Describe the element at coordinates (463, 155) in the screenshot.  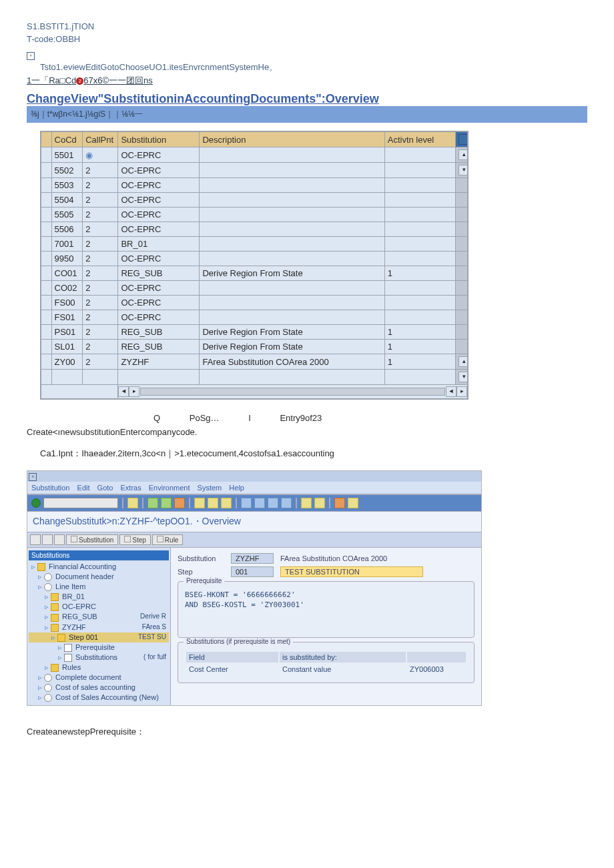
I see `scroll-up-icon: ▴` at that location.